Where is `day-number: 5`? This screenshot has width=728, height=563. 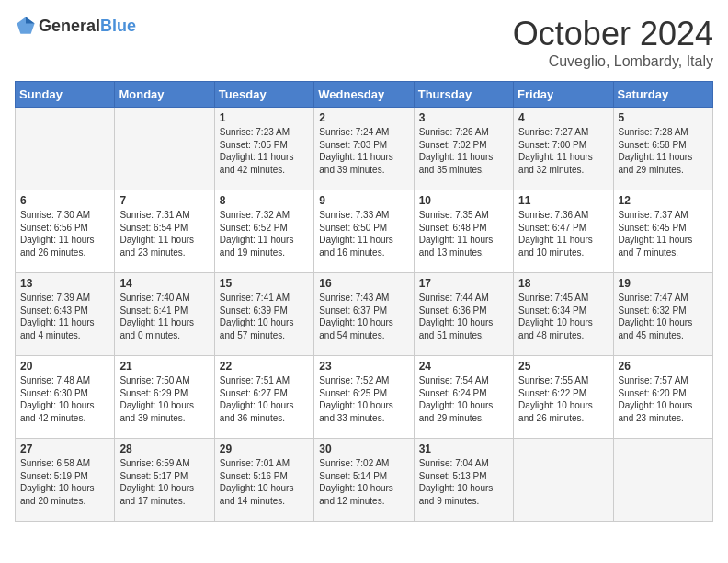 day-number: 5 is located at coordinates (664, 118).